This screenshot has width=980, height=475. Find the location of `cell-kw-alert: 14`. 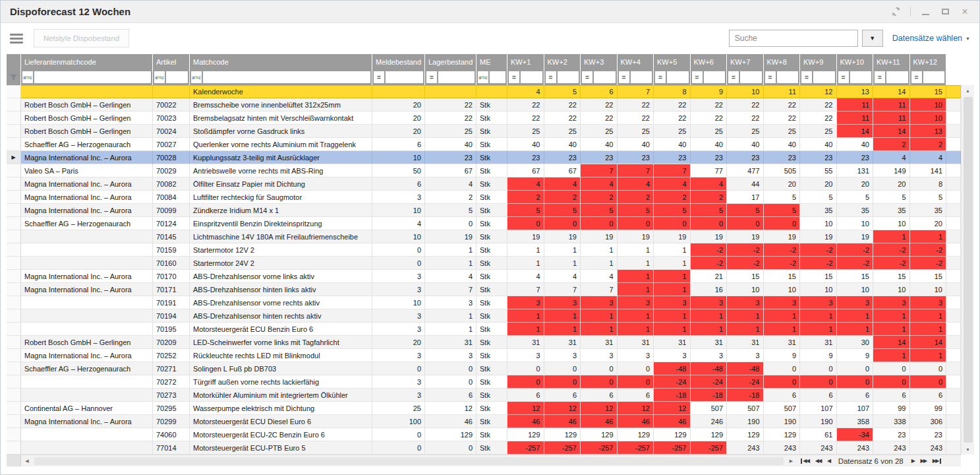

cell-kw-alert: 14 is located at coordinates (892, 131).